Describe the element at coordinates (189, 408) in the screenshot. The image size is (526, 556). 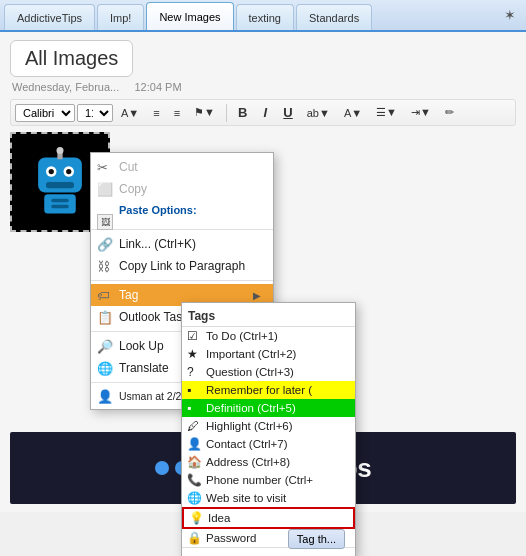
I see `definition-icon: ▪` at that location.